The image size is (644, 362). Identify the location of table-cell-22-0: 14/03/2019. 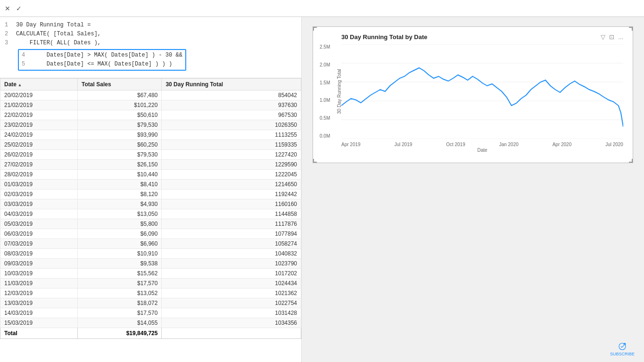
(39, 313).